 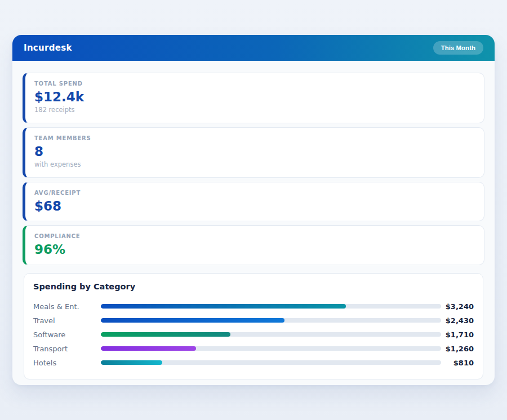 What do you see at coordinates (457, 349) in the screenshot?
I see `category-amount: $1,260` at bounding box center [457, 349].